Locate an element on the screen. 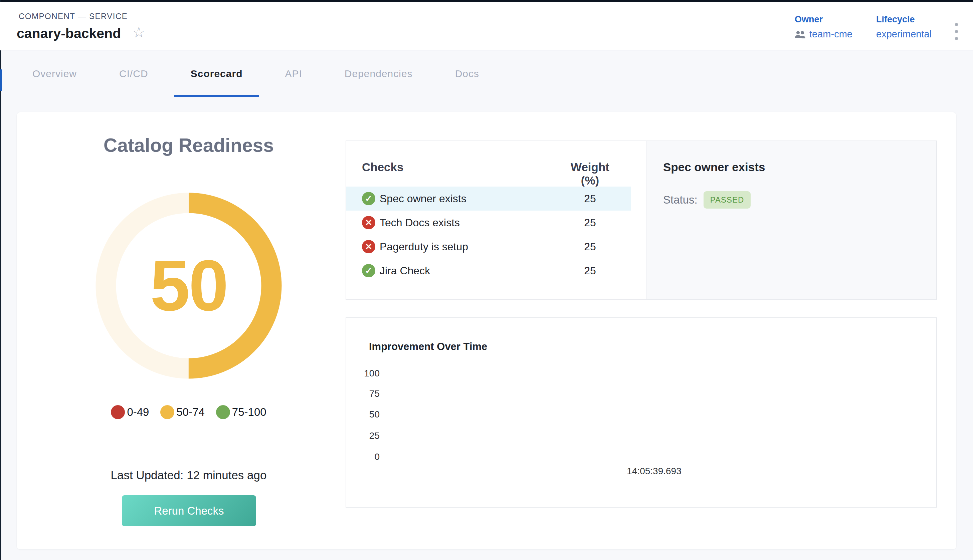  x-axis-tick: 14:05:39.693 is located at coordinates (654, 471).